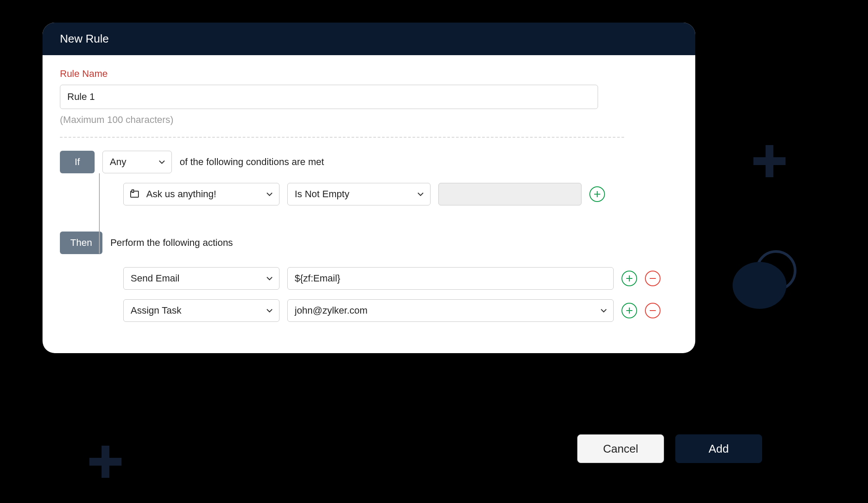  What do you see at coordinates (81, 243) in the screenshot?
I see `then-tag: Then` at bounding box center [81, 243].